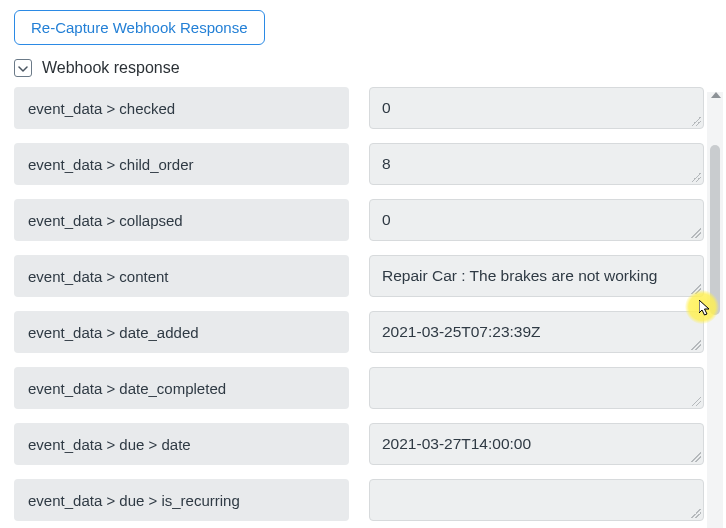  I want to click on section-title: Webhook response, so click(111, 68).